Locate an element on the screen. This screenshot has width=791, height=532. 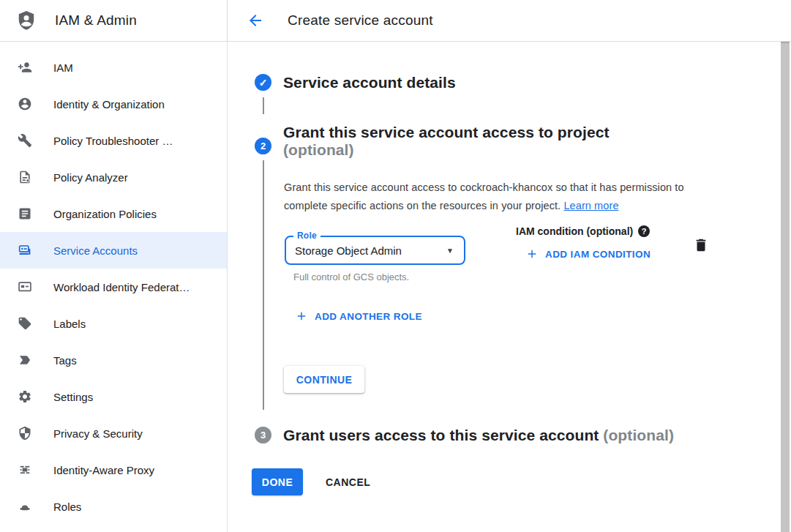
article-icon is located at coordinates (25, 214).